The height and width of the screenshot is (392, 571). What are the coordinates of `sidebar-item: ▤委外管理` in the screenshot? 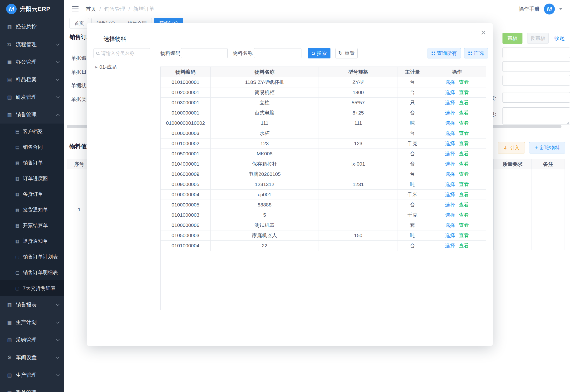 It's located at (32, 388).